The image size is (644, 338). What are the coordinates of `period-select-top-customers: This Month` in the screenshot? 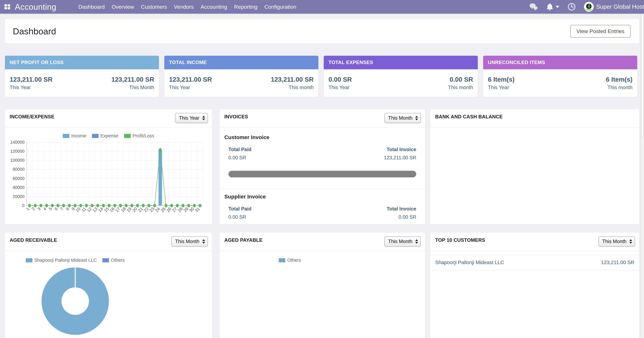 It's located at (617, 241).